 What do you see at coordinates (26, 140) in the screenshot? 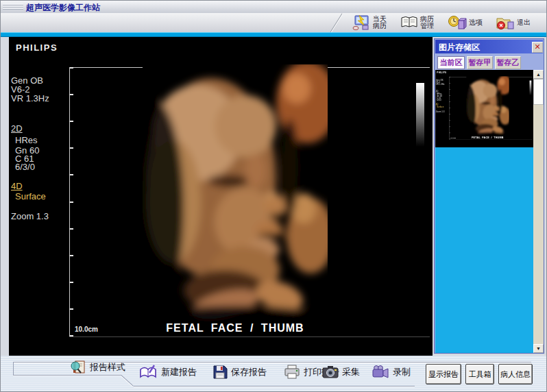
I see `param-2d-hres: HRes` at bounding box center [26, 140].